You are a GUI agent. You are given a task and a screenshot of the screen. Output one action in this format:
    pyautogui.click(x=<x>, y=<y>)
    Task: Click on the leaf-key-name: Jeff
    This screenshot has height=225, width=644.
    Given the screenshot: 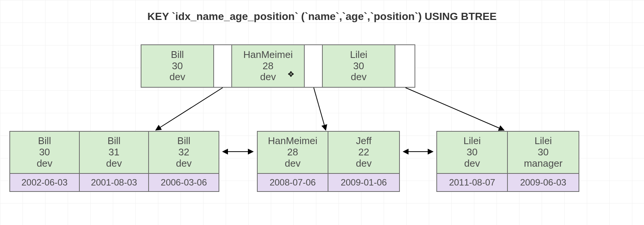 What is the action you would take?
    pyautogui.click(x=363, y=141)
    